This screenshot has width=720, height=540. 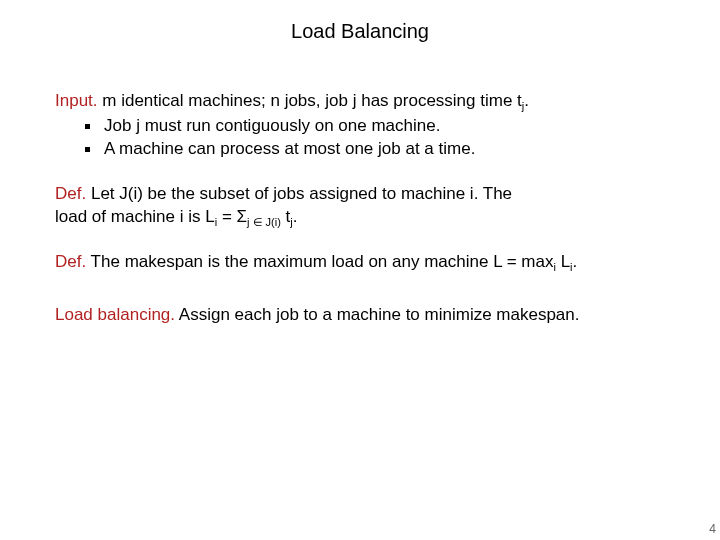 I want to click on input-text: m identical machines; n jobs, job j has …, so click(x=316, y=100).